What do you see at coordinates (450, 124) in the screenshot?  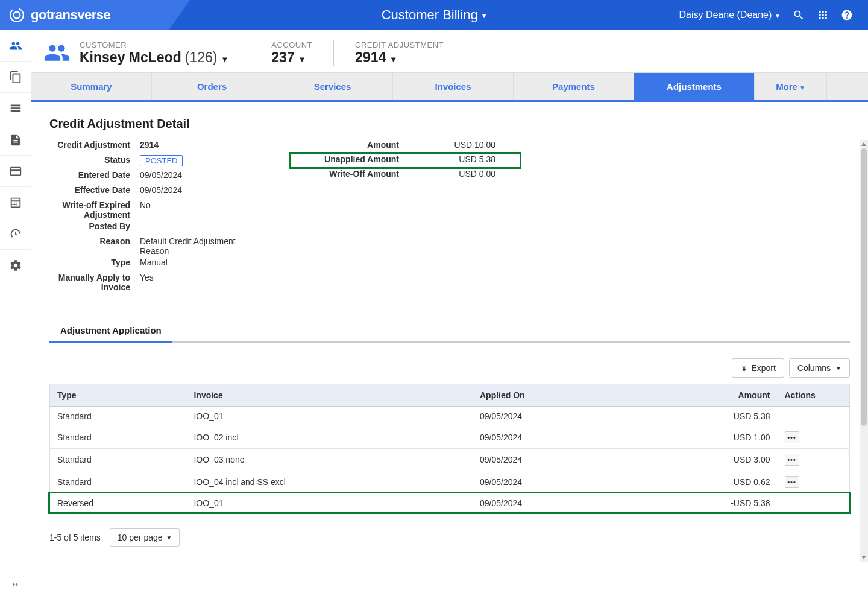 I see `section-title: Credit Adjustment Detail` at bounding box center [450, 124].